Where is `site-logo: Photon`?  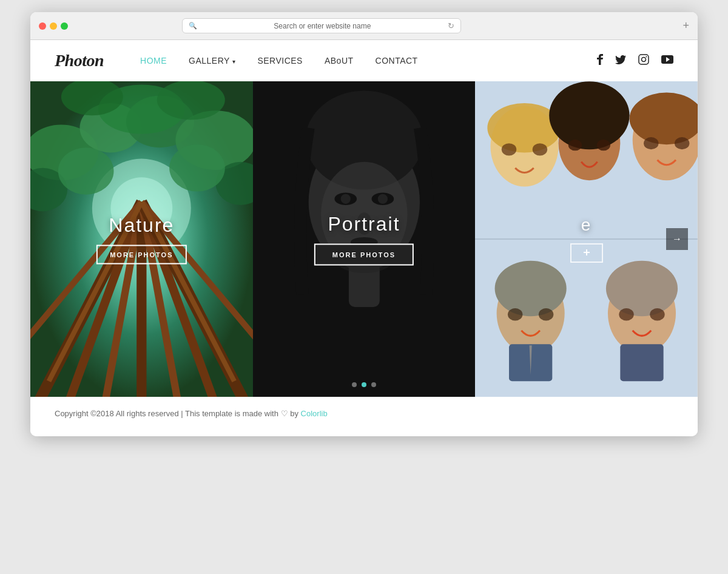 site-logo: Photon is located at coordinates (79, 61).